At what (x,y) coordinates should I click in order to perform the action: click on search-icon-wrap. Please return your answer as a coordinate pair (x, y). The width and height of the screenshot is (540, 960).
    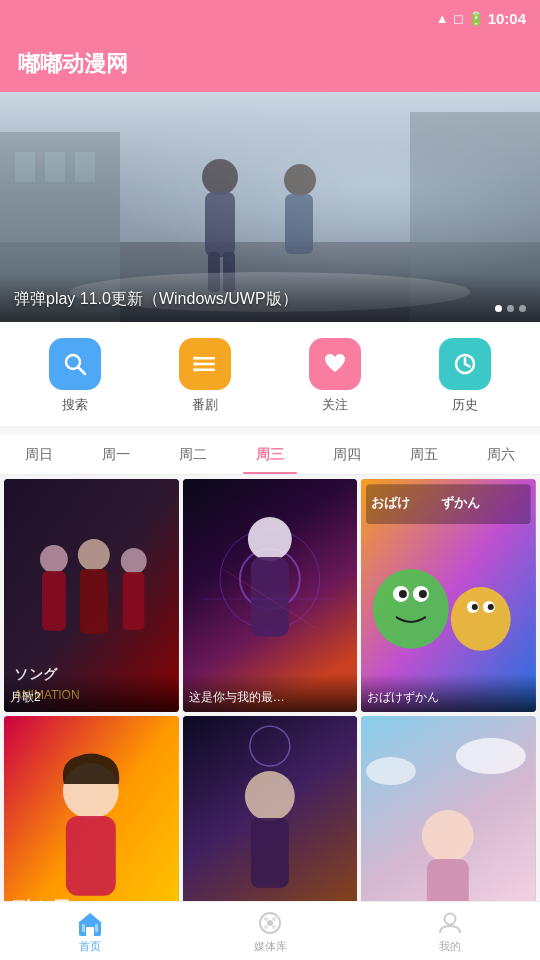
    Looking at the image, I should click on (75, 364).